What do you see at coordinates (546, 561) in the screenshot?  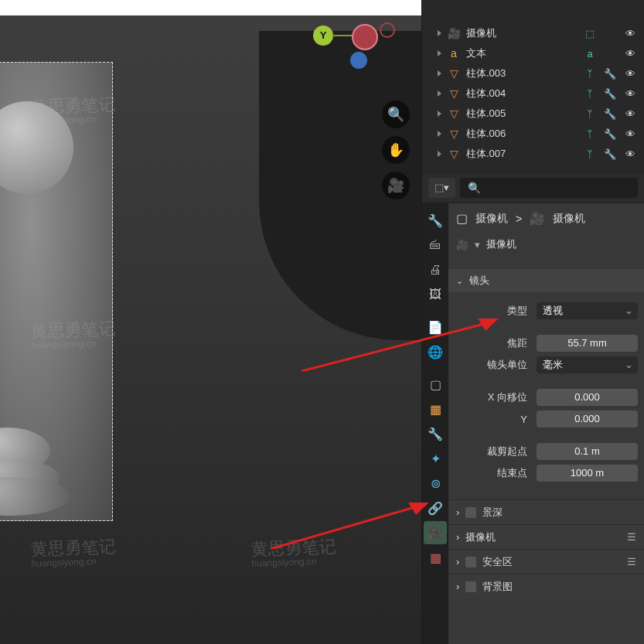 I see `safe-section: › 安全区 ☰` at bounding box center [546, 561].